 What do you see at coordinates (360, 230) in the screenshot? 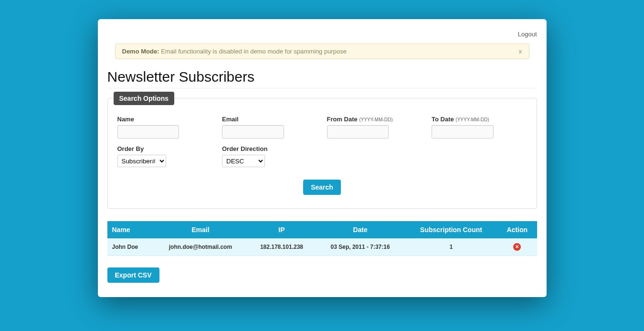
I see `th-date: Date` at bounding box center [360, 230].